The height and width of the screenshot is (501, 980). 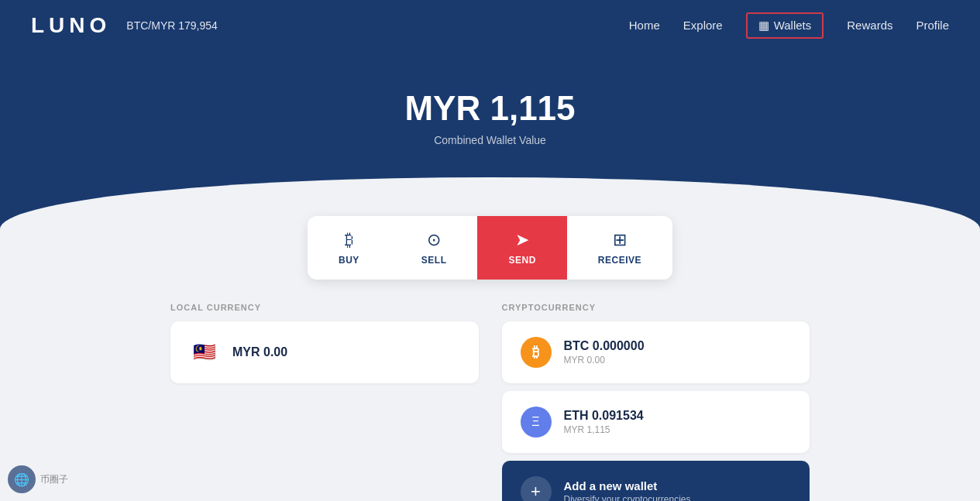 I want to click on add-wallet-secondary: Diversify your cryptocurrencies, so click(x=628, y=498).